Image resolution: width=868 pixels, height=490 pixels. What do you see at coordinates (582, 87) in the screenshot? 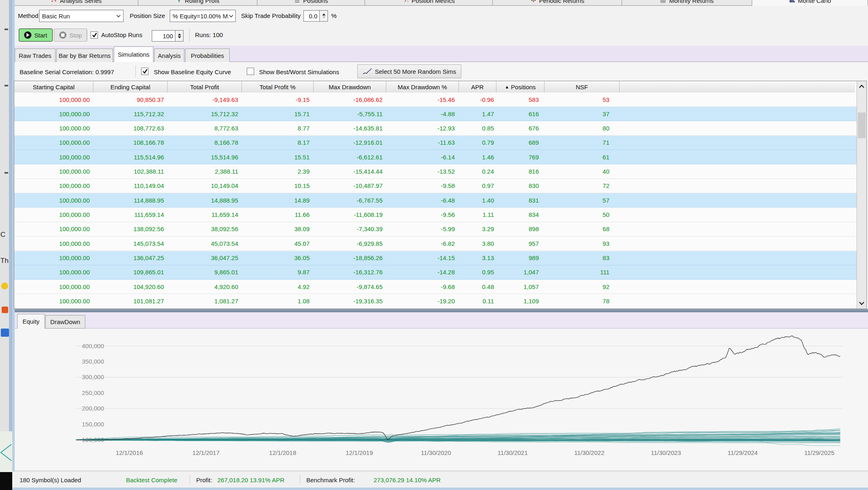
I see `column-header-nsf: NSF` at bounding box center [582, 87].